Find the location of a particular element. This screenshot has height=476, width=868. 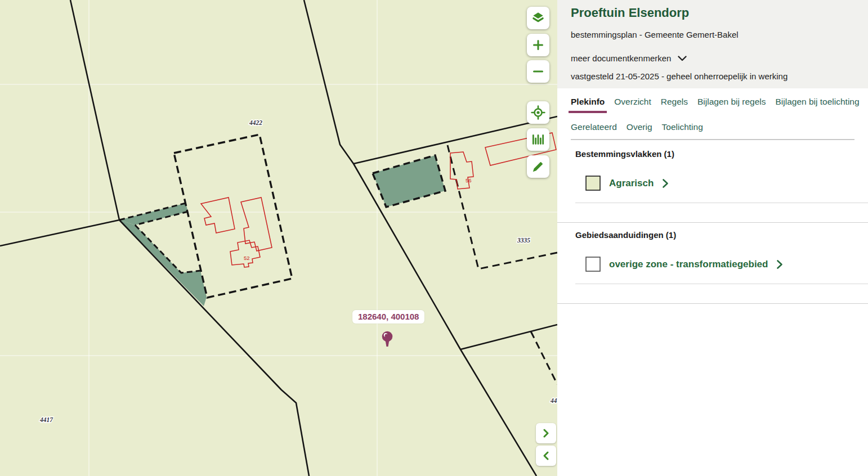

building-outlines is located at coordinates (378, 200).